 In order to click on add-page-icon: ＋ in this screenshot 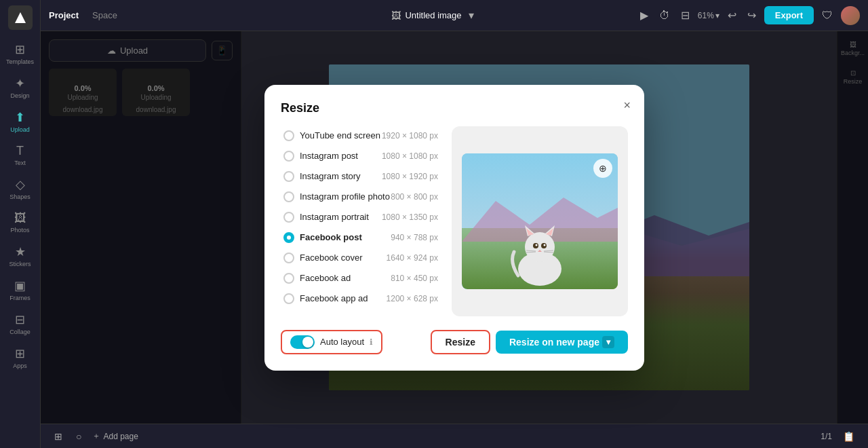, I will do `click(96, 436)`.